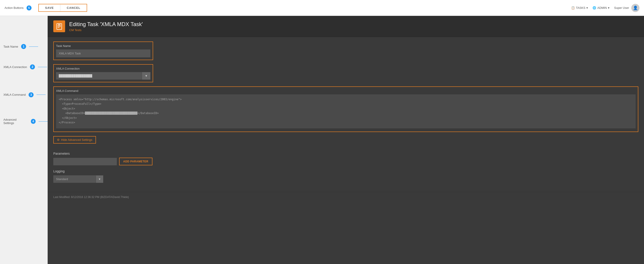  What do you see at coordinates (100, 179) in the screenshot?
I see `logging-dropdown-arrow: ▼` at bounding box center [100, 179].